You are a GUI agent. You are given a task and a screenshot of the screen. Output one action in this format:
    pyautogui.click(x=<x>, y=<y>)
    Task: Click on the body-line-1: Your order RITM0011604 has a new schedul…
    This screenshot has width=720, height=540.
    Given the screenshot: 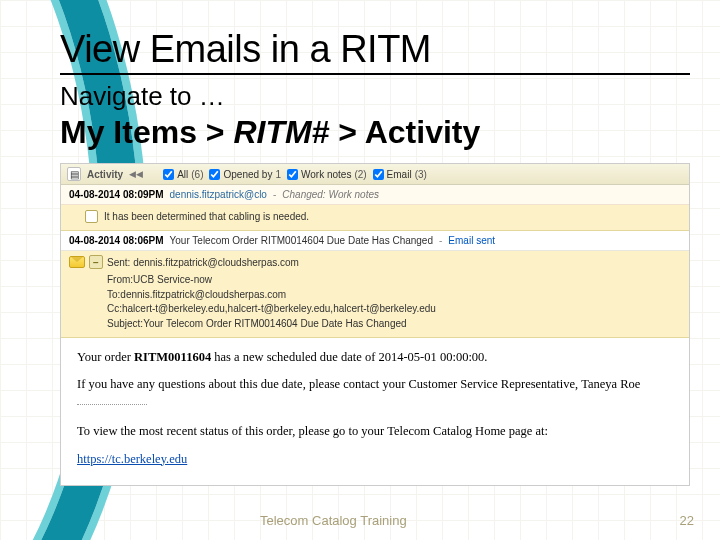 What is the action you would take?
    pyautogui.click(x=375, y=358)
    